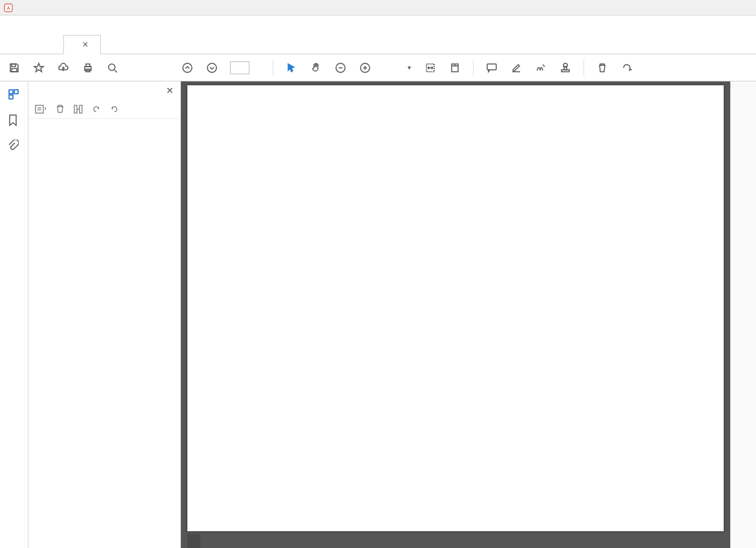 The height and width of the screenshot is (548, 756). What do you see at coordinates (112, 68) in the screenshot?
I see `find-icon` at bounding box center [112, 68].